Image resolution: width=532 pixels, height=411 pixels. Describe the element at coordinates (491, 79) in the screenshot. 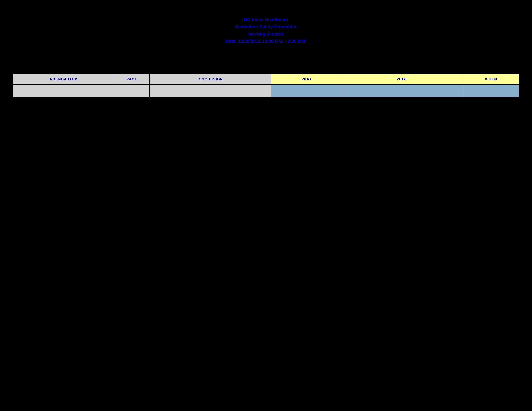

I see `col-header-when: WHEN` at that location.